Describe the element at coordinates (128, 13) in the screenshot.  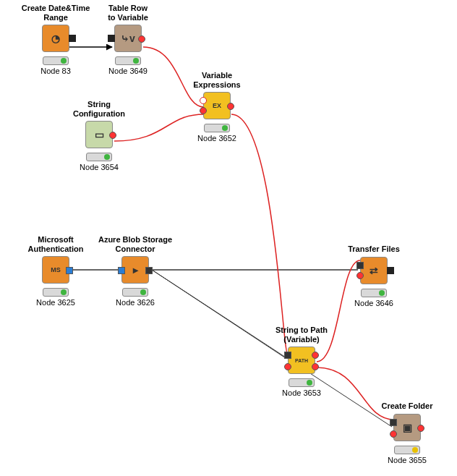
I see `node-title: Table Row to Variable` at that location.